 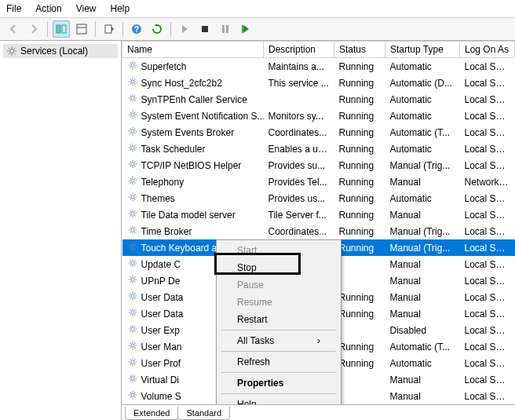 What do you see at coordinates (279, 383) in the screenshot?
I see `ctx-properties: Properties` at bounding box center [279, 383].